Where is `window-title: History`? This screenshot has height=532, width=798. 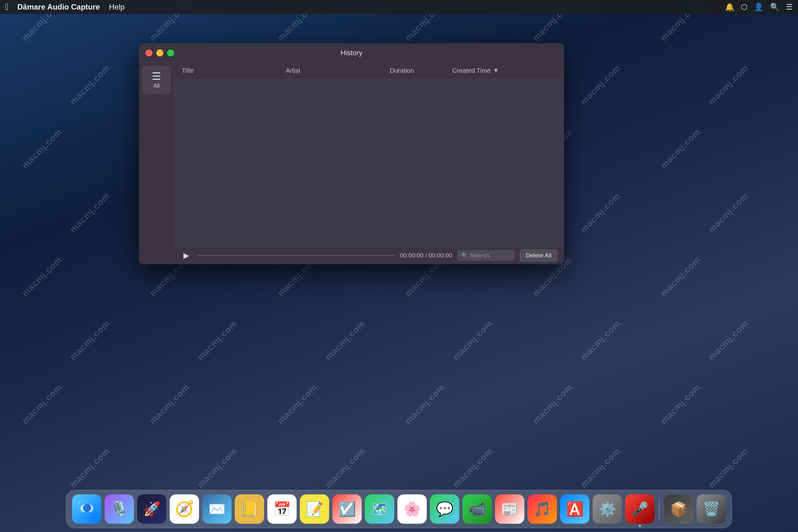
window-title: History is located at coordinates (352, 53).